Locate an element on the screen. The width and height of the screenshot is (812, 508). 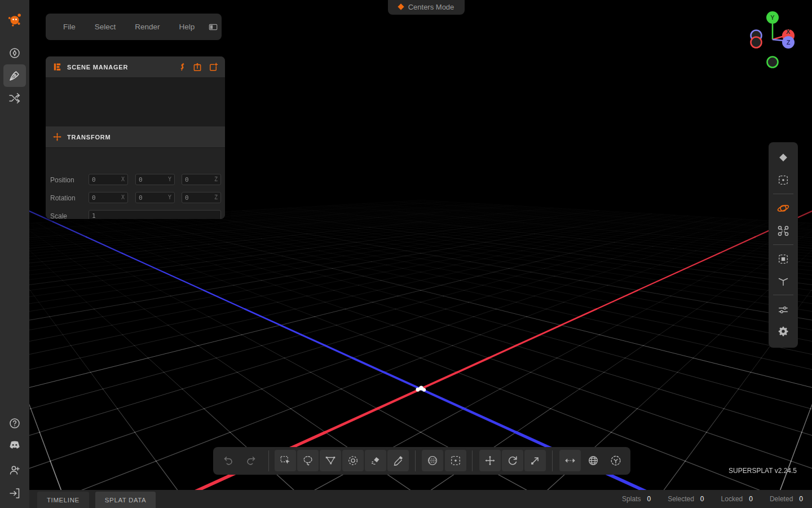
rotation-y-field: Y is located at coordinates (155, 198).